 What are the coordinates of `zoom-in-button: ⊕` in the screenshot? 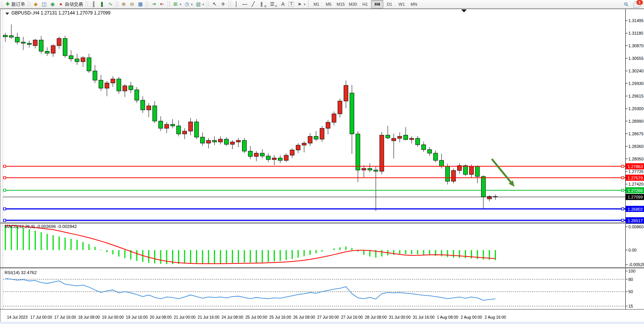 It's located at (124, 4).